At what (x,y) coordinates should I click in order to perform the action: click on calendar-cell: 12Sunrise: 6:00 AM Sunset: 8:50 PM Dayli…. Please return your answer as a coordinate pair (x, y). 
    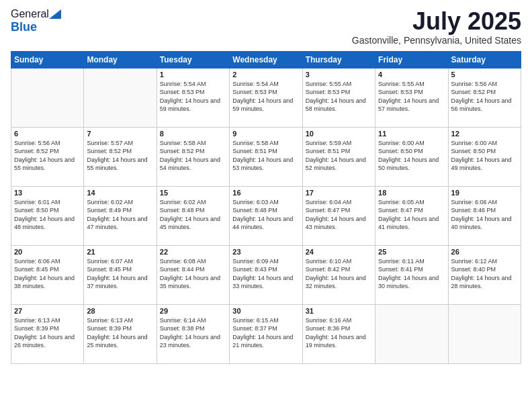
    Looking at the image, I should click on (484, 156).